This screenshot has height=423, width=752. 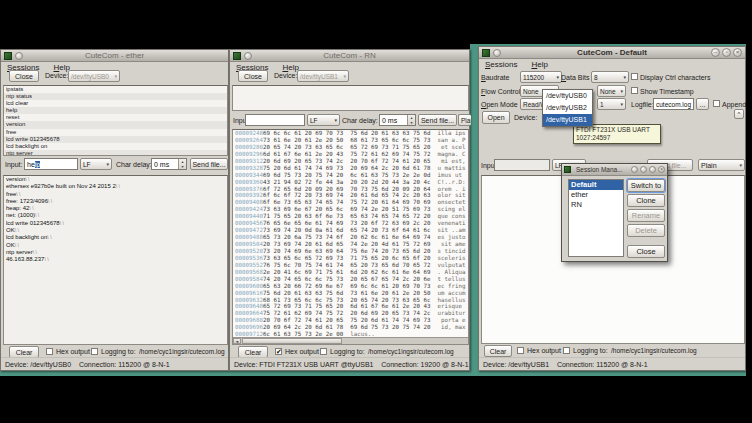 What do you see at coordinates (182, 352) in the screenshot?
I see `log-path: /home/cyc1ingsir/cutecom.log` at bounding box center [182, 352].